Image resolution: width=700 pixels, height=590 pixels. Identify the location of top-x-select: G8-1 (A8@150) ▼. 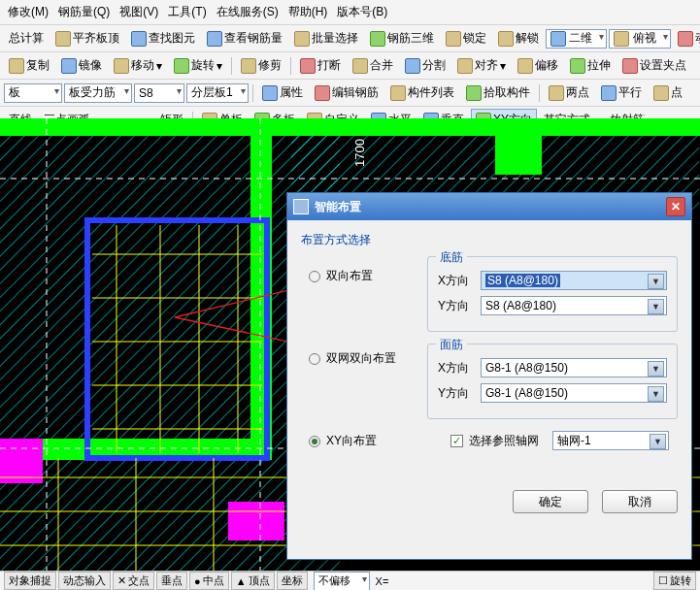
(574, 368).